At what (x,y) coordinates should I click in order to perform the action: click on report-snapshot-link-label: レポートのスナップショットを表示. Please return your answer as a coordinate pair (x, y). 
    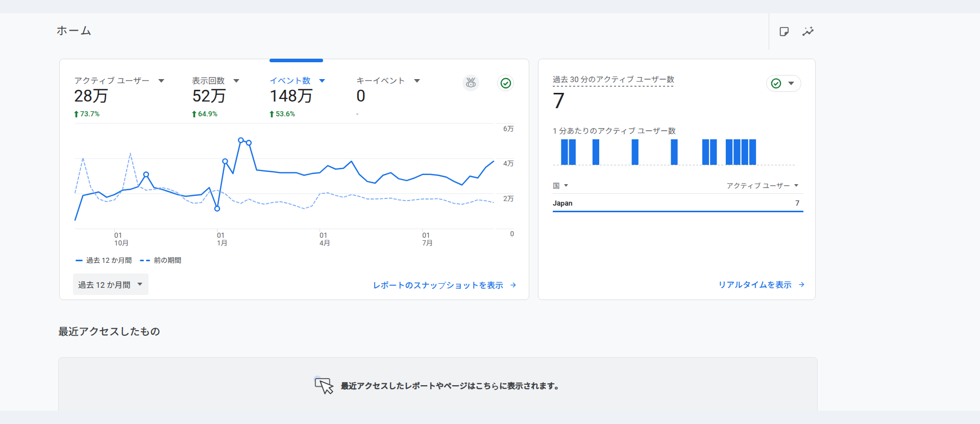
    Looking at the image, I should click on (438, 285).